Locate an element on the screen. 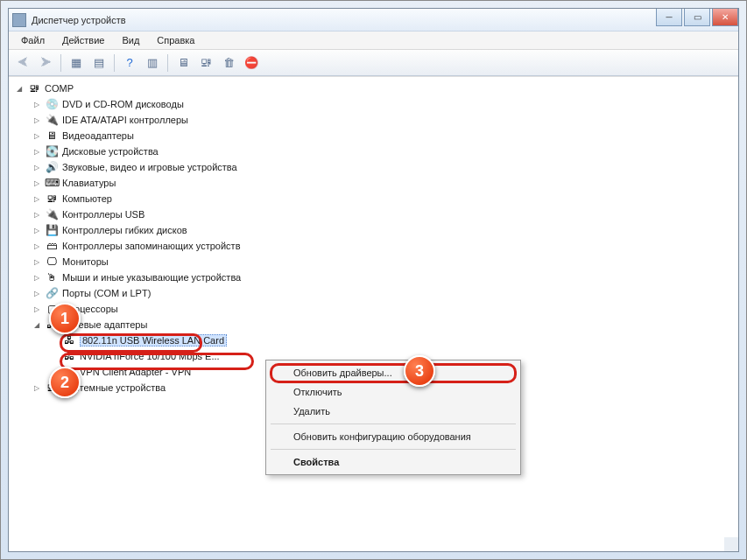 The width and height of the screenshot is (747, 560). callout-1: 1 is located at coordinates (65, 318).